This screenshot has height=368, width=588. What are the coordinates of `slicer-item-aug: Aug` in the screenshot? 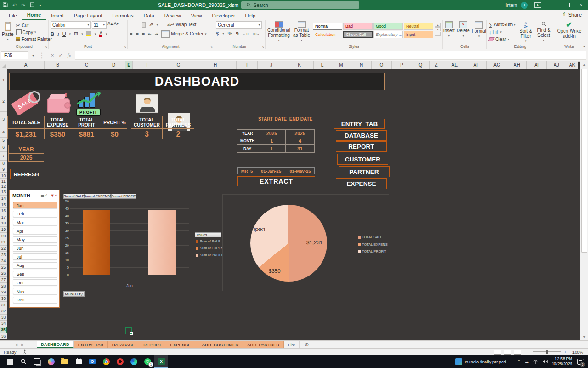 It's located at (35, 265).